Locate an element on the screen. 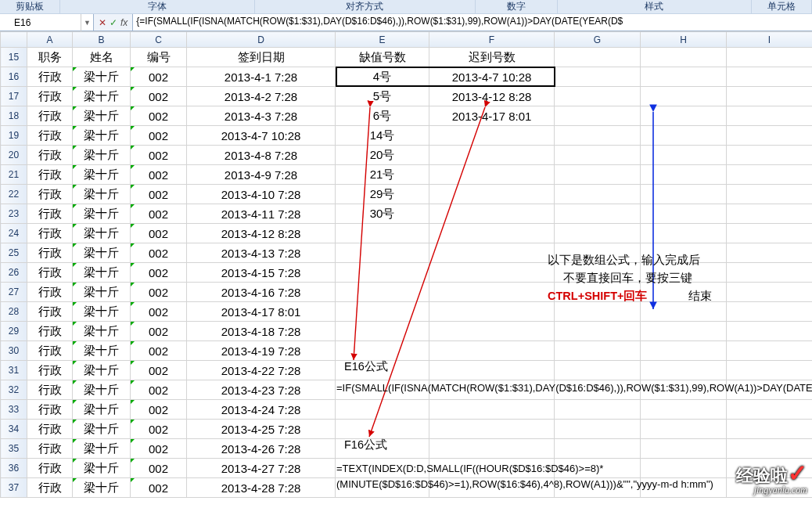  name-box: E16 is located at coordinates (47, 23).